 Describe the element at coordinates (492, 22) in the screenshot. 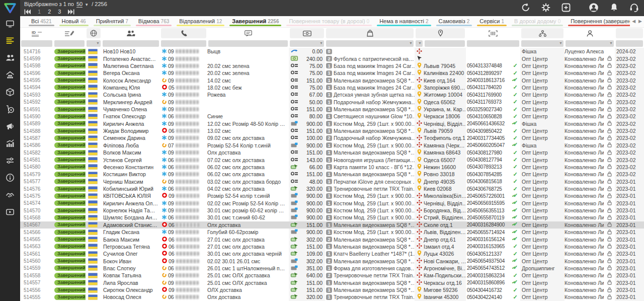

I see `tab-9: Сервіси1` at that location.